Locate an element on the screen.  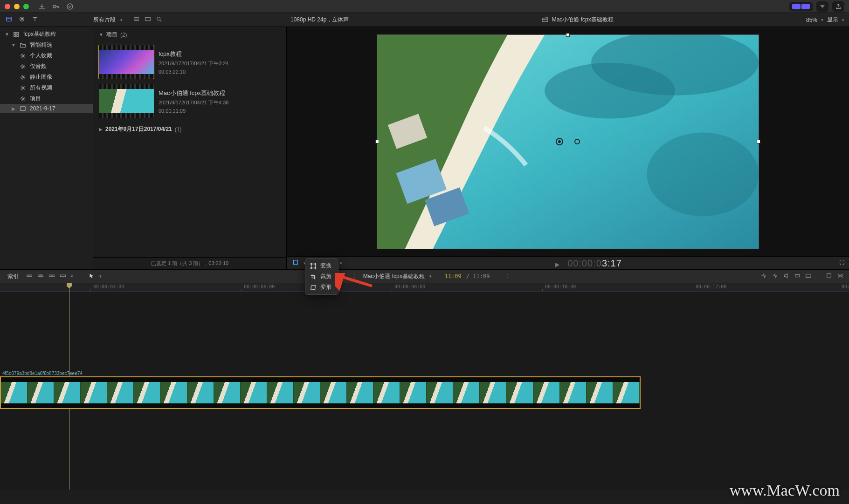
view-dropdown: 显示 is located at coordinates (833, 20).